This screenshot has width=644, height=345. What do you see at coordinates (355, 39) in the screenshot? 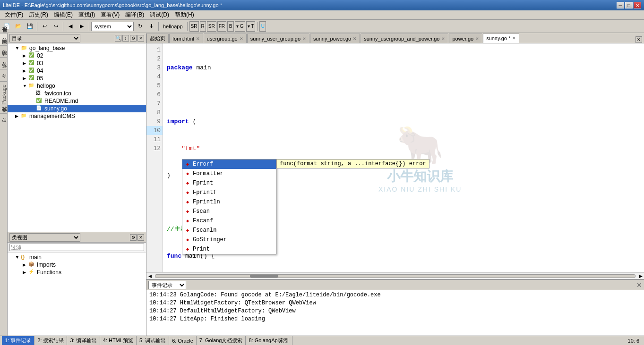
I see `tab-sunnypower-close: ✕` at bounding box center [355, 39].